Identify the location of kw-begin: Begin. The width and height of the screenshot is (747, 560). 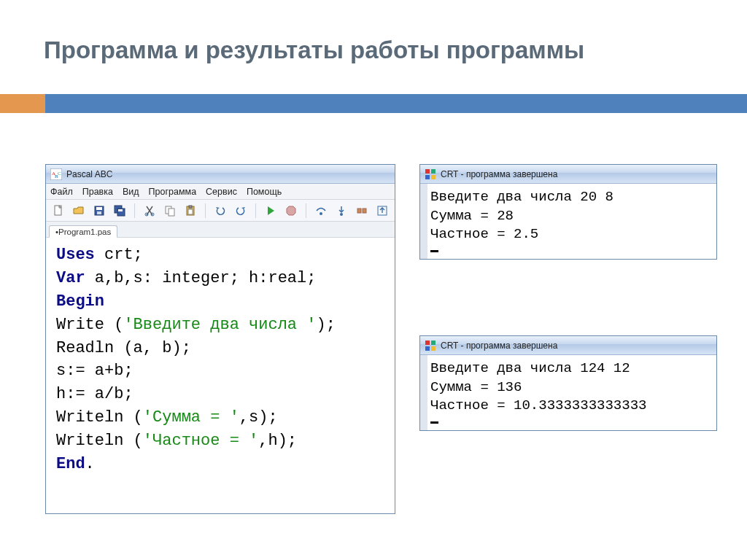
(80, 302).